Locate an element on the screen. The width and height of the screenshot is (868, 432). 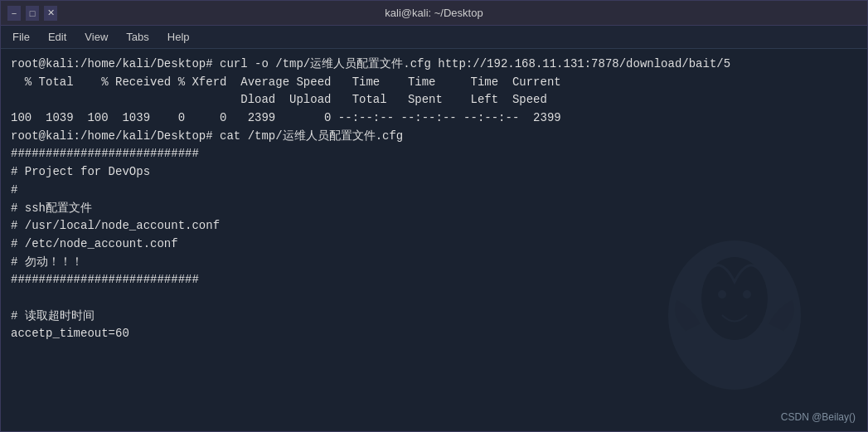
menu-view: View is located at coordinates (96, 36).